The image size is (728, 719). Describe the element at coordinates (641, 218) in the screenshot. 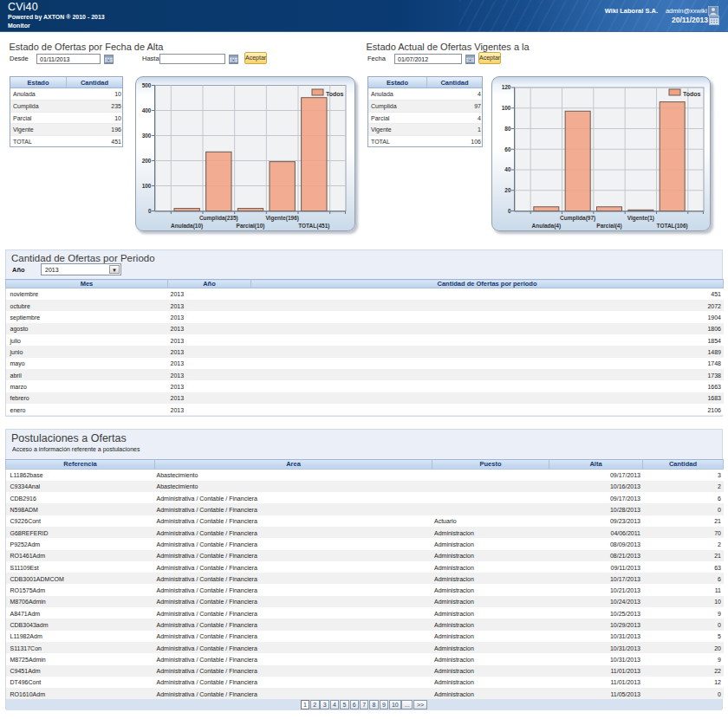

I see `svg-text: Vigente(1)` at that location.